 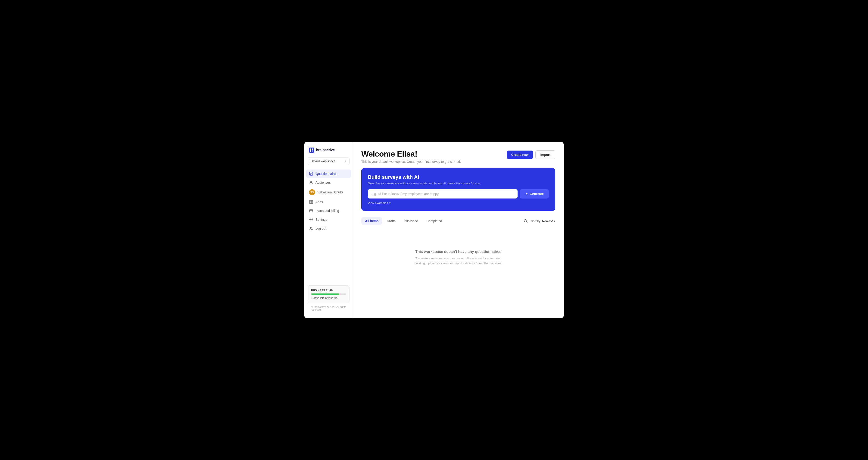 What do you see at coordinates (329, 307) in the screenshot?
I see `copyright: © Brainactive.ai 2023. All rights reserv…` at bounding box center [329, 307].